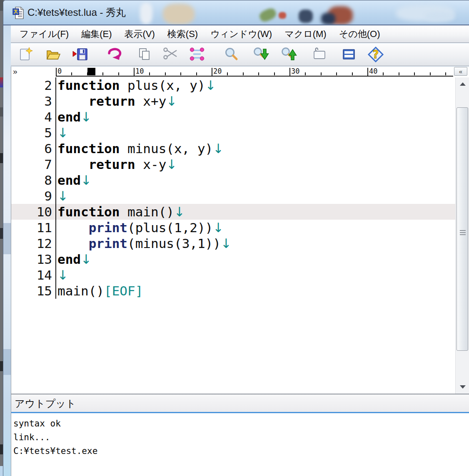 This screenshot has height=476, width=469. I want to click on undo-arrow-icon, so click(115, 55).